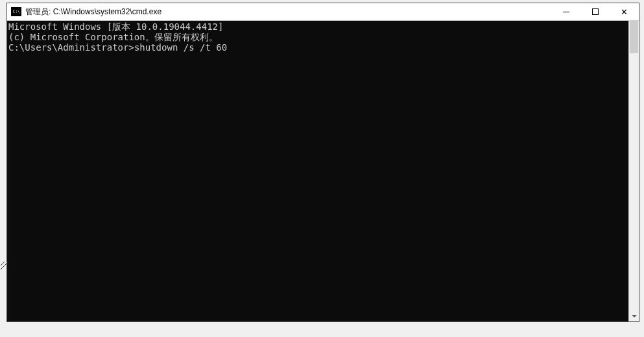 The height and width of the screenshot is (337, 644). I want to click on window-controls: ✕, so click(595, 12).